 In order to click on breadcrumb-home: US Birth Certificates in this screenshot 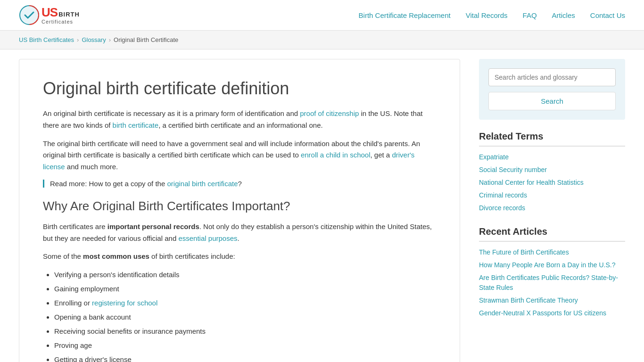, I will do `click(46, 40)`.